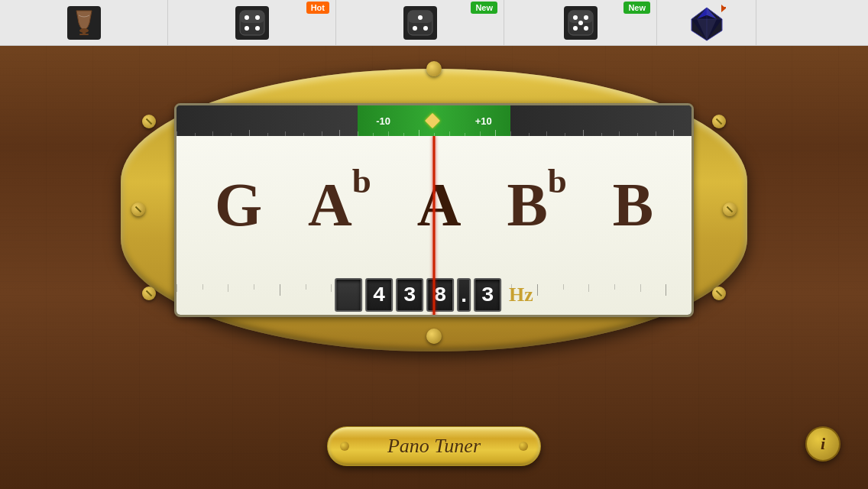 The width and height of the screenshot is (868, 489). What do you see at coordinates (434, 23) in the screenshot?
I see `ad-bar: Hot New` at bounding box center [434, 23].